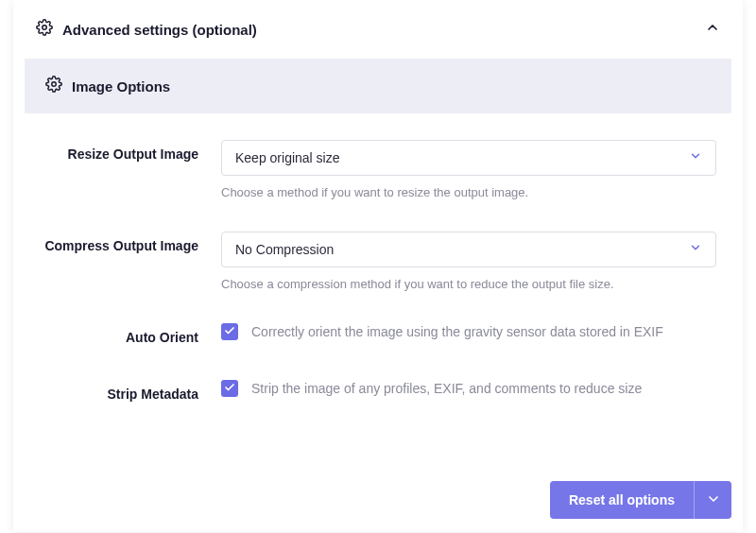  I want to click on compress-row: Compress Output Image No Compression Cho…, so click(378, 261).